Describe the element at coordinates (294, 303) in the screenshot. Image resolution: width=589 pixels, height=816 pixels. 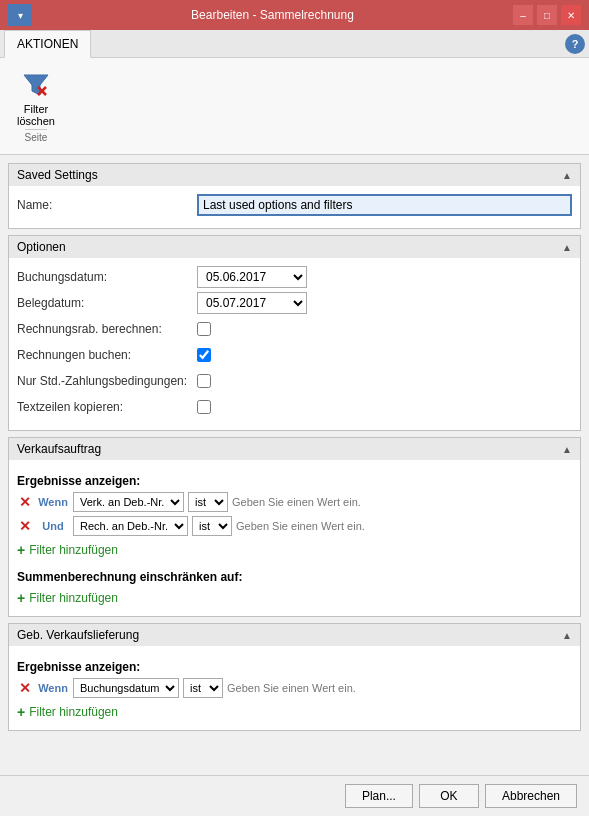
I see `belegdatum-row: Belegdatum: 05.07.2017` at that location.